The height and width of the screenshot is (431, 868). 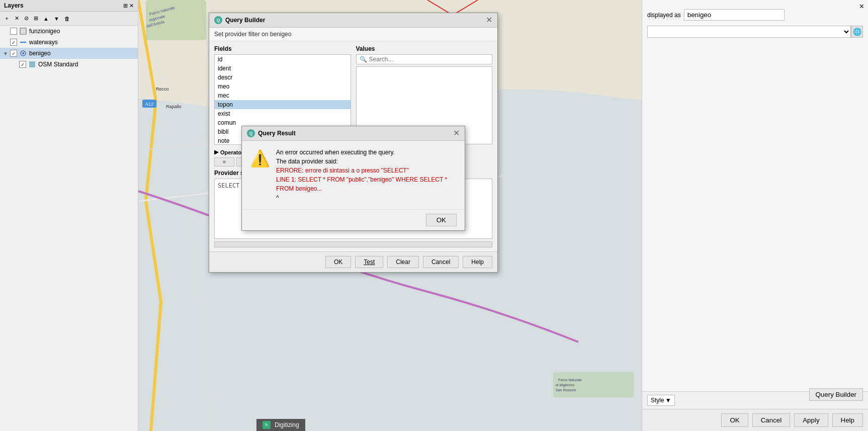 What do you see at coordinates (489, 20) in the screenshot?
I see `query-builder-close-btn: ✕` at bounding box center [489, 20].